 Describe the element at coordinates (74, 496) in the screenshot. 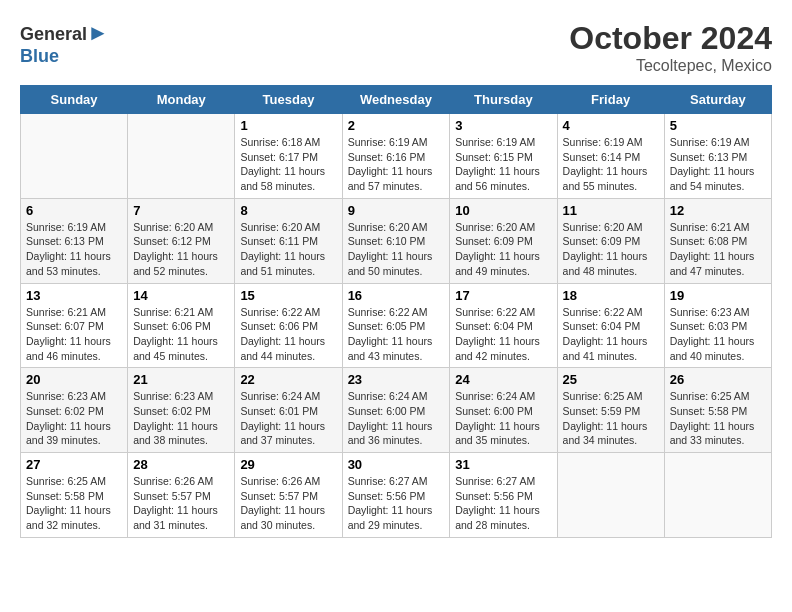

I see `calendar-cell: 27Sunrise: 6:25 AM Sunset: 5:58 PM Dayli…` at that location.